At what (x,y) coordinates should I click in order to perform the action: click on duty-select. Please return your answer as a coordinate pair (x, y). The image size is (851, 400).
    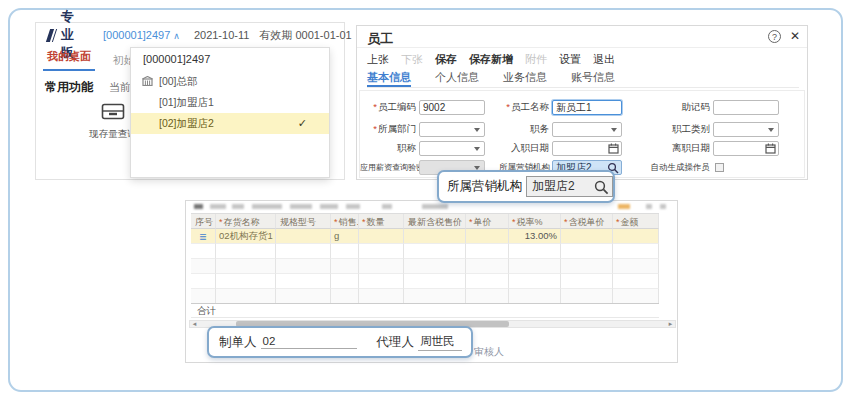
    Looking at the image, I should click on (587, 130).